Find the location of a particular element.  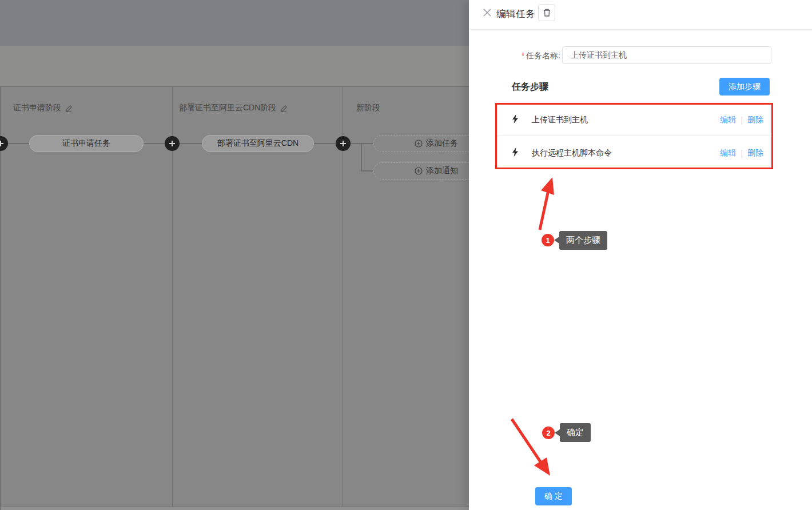

stage-title-1: 证书申请阶段 is located at coordinates (43, 108).